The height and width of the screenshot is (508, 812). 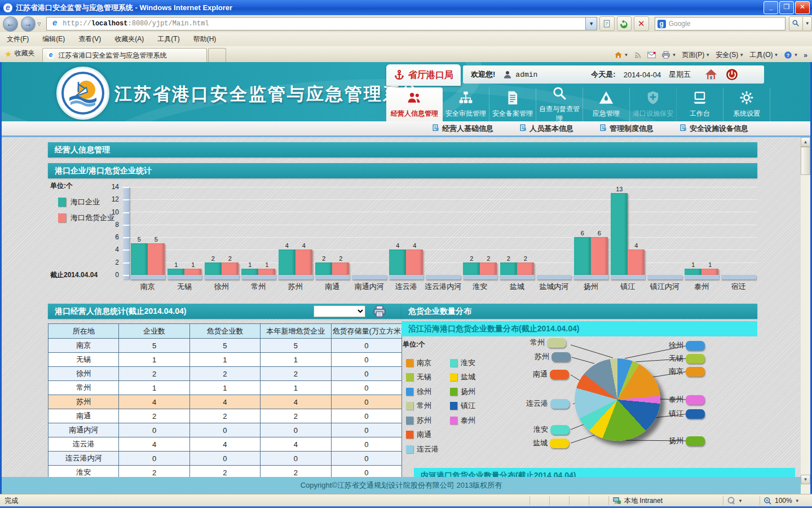 I want to click on bureau-tab: 省厅港口局, so click(x=423, y=75).